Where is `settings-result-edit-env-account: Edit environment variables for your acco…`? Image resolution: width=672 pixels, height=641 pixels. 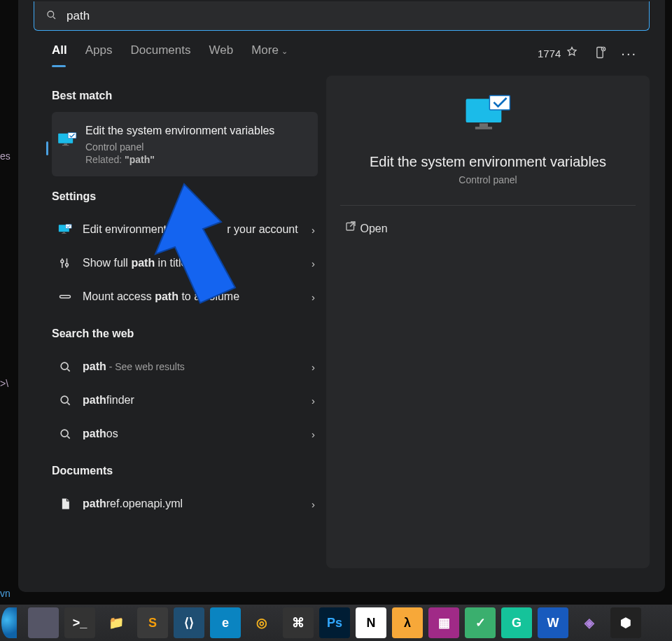 settings-result-edit-env-account: Edit environment variables for your acco… is located at coordinates (185, 230).